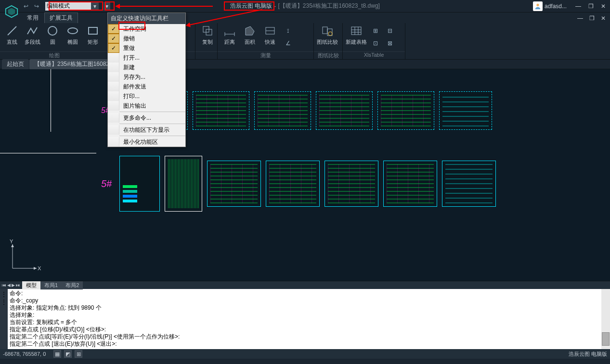 The image size is (610, 364). What do you see at coordinates (288, 43) in the screenshot?
I see `measure-icon: ∠` at bounding box center [288, 43].